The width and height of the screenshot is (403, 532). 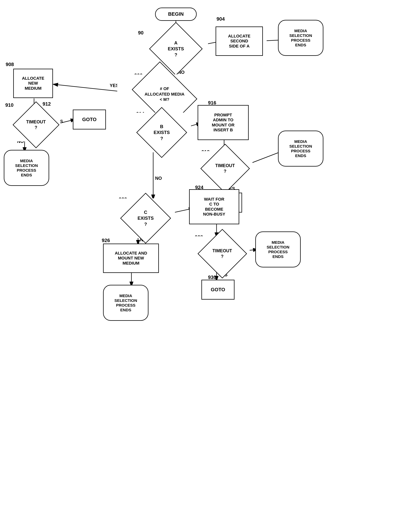 I want to click on allocate-second-node: ALLOCATESECONDSIDE OF A, so click(x=239, y=41).